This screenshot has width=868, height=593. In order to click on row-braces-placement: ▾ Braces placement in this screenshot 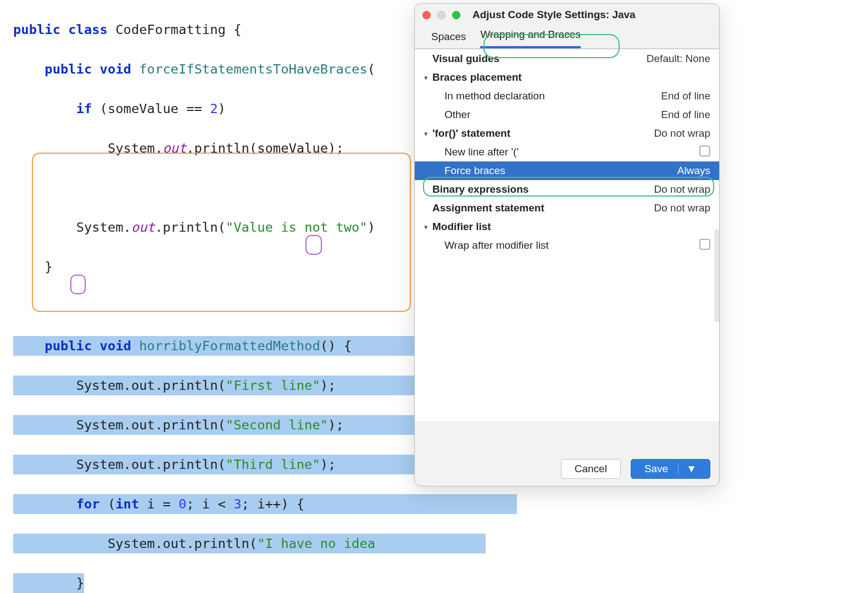, I will do `click(567, 77)`.